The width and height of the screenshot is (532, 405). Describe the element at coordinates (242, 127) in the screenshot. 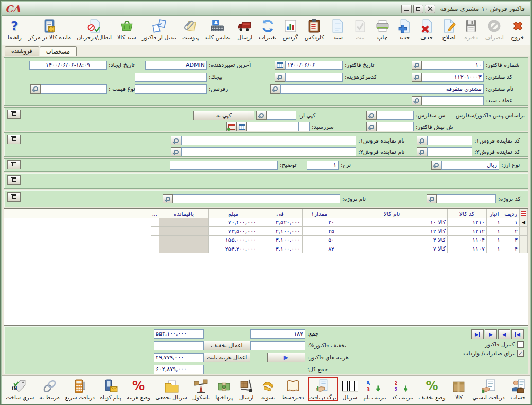

I see `due-date-calendar-button` at that location.